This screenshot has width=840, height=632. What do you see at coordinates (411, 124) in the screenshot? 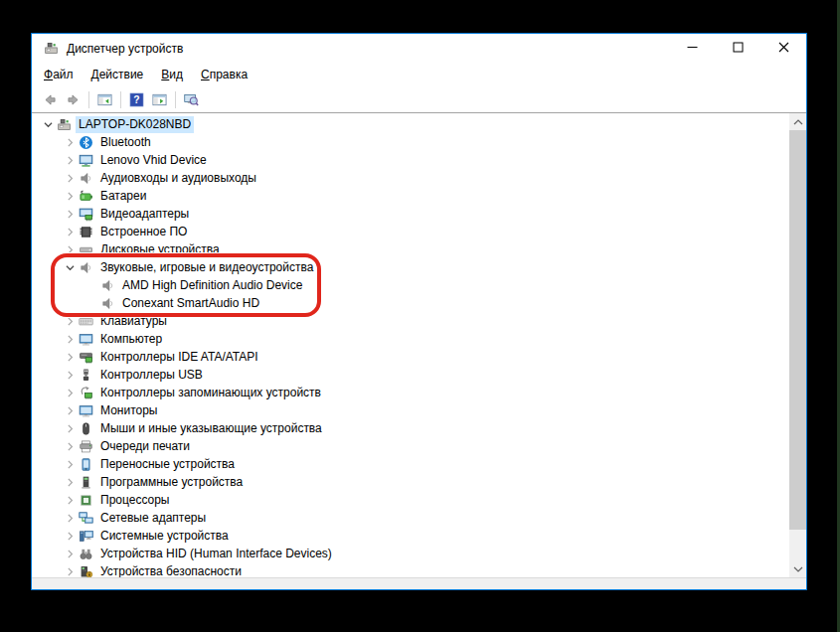
I see `tree-item: LAPTOP-DK028NBD` at bounding box center [411, 124].